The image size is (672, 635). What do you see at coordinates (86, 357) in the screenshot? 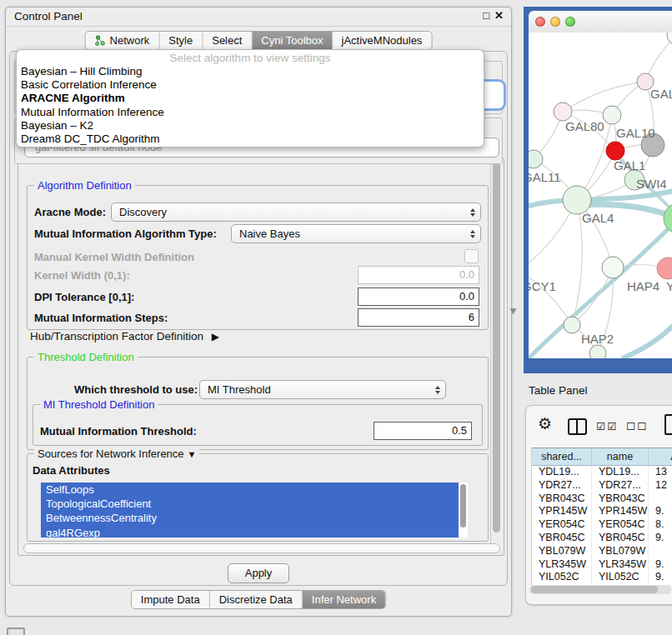
I see `group-title: Threshold Definition` at bounding box center [86, 357].